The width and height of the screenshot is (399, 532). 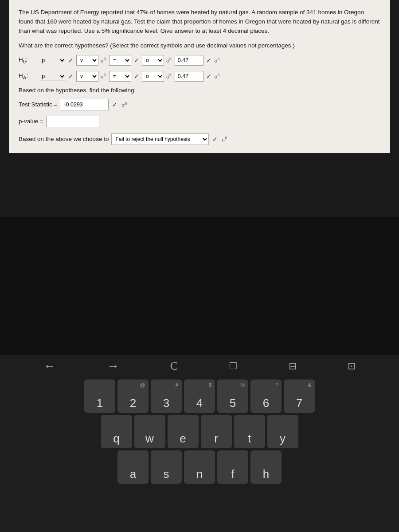 I want to click on h0-var2-select: v σ, so click(x=87, y=60).